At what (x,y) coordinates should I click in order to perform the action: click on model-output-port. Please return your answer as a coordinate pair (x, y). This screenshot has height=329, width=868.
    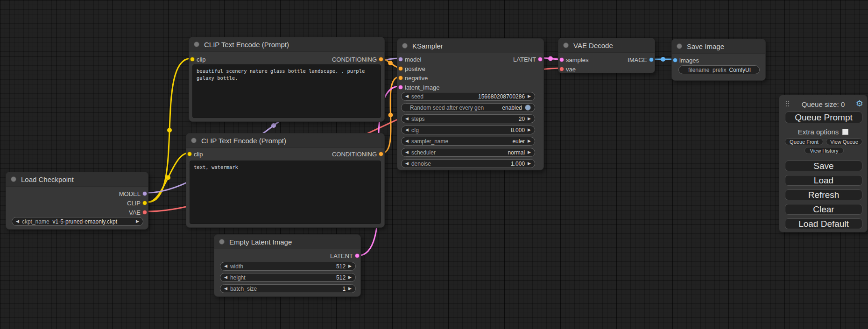
    Looking at the image, I should click on (145, 194).